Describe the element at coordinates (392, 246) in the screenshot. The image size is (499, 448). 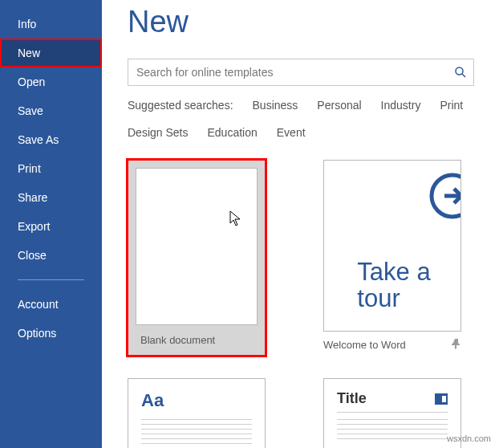
I see `template-welcome-tour: Take a tour` at that location.